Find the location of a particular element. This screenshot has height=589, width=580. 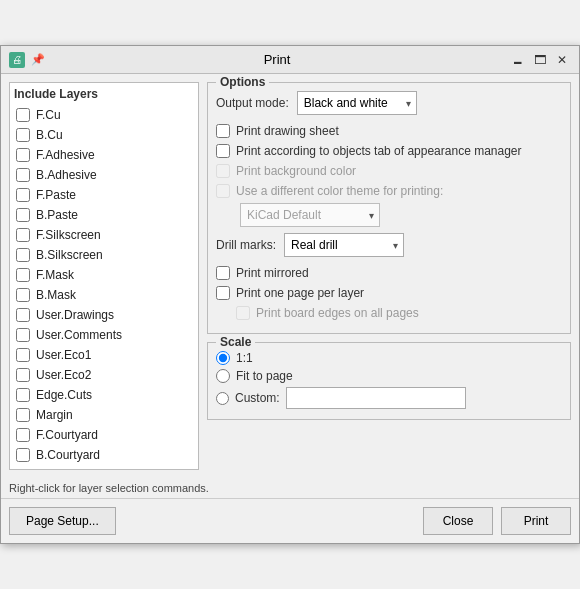

footer-right-buttons: Close Print is located at coordinates (497, 521).